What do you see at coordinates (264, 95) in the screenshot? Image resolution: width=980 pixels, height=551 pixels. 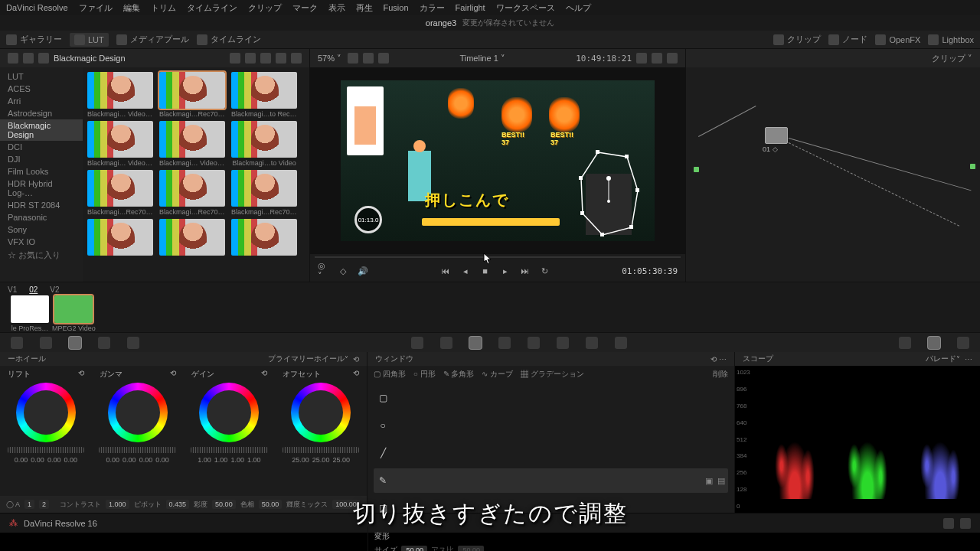 I see `lut-item: Blackmagi…to Rec709` at bounding box center [264, 95].